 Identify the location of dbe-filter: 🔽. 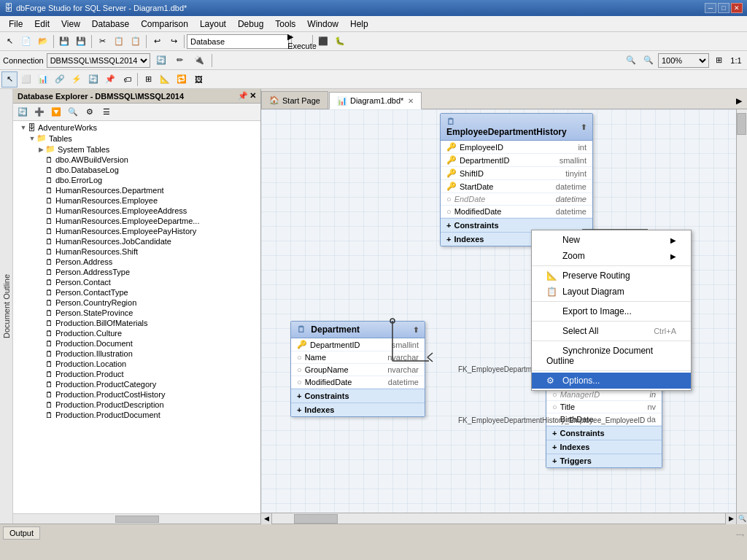
(56, 112).